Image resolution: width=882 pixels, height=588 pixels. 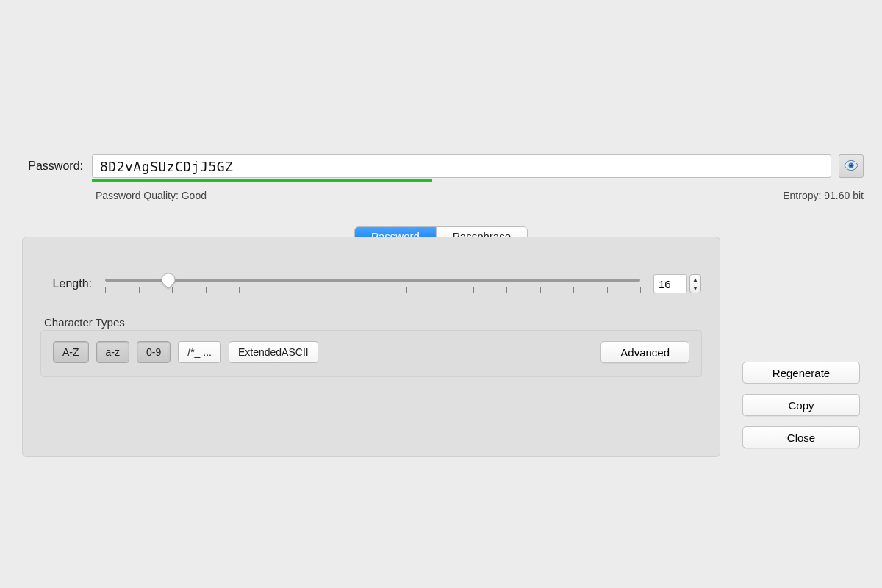 I want to click on charset-extascii-button: ExtendedASCII, so click(x=273, y=352).